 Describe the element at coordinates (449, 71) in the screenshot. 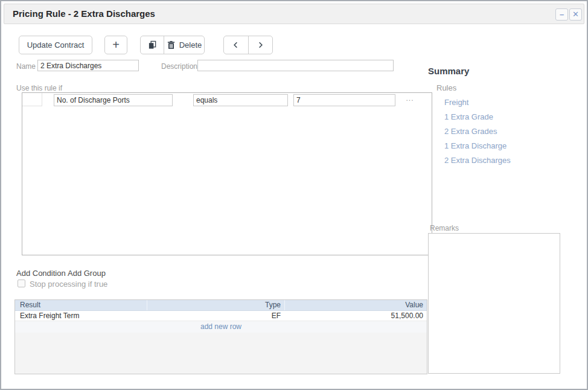

I see `summary-heading: Summary` at that location.